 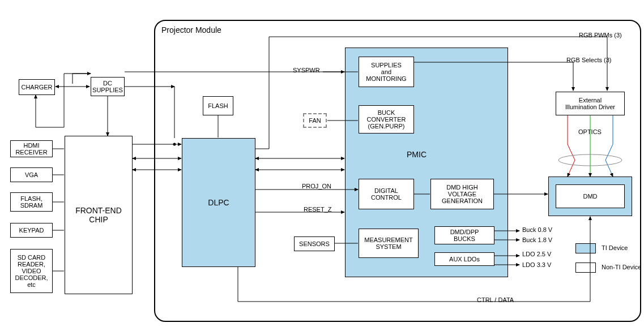 What do you see at coordinates (108, 87) in the screenshot?
I see `dc-supplies-block: DC SUPPLIES` at bounding box center [108, 87].